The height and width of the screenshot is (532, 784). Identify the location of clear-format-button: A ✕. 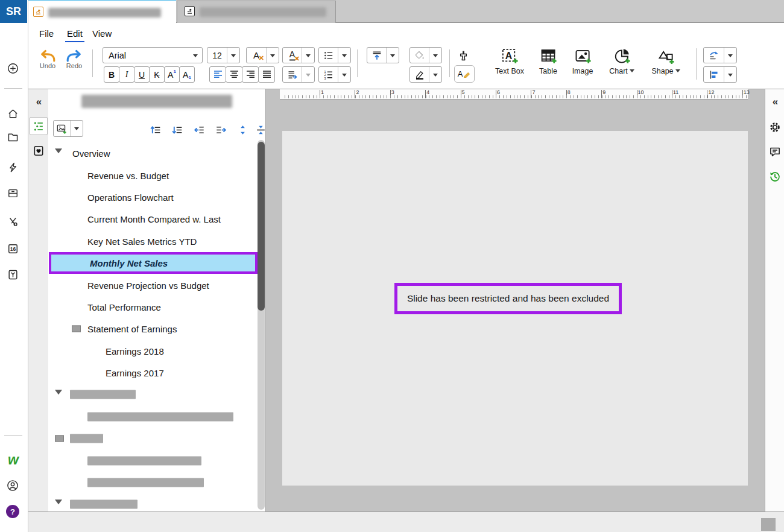
(263, 55).